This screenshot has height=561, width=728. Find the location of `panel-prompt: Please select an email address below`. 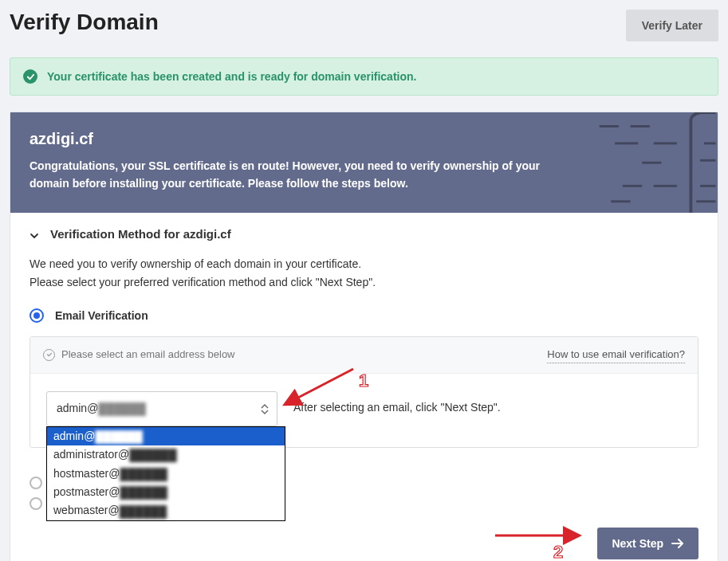

panel-prompt: Please select an email address below is located at coordinates (148, 355).